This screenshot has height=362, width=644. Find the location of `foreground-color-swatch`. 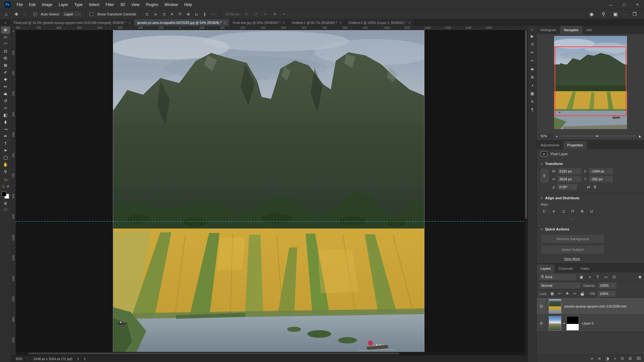

foreground-color-swatch is located at coordinates (4, 194).